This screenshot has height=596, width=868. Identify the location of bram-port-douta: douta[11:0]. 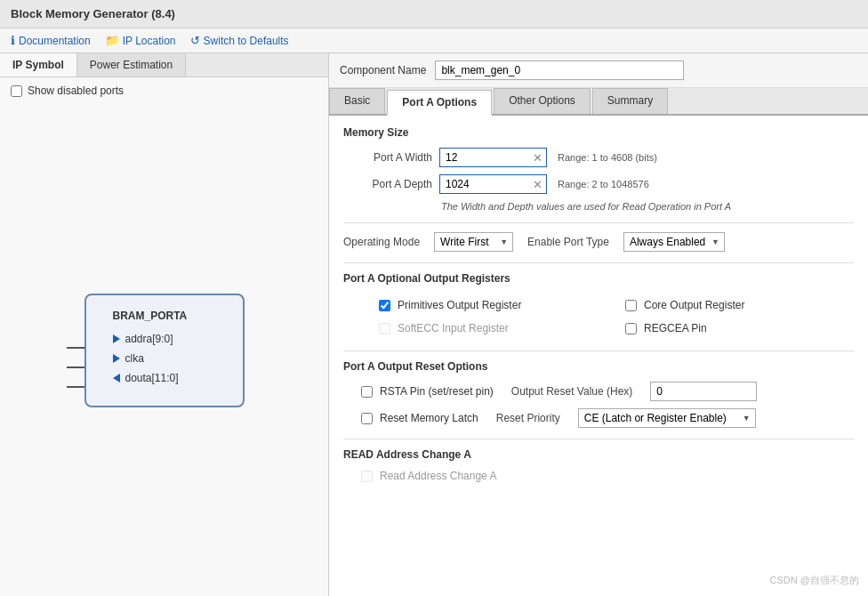
(169, 378).